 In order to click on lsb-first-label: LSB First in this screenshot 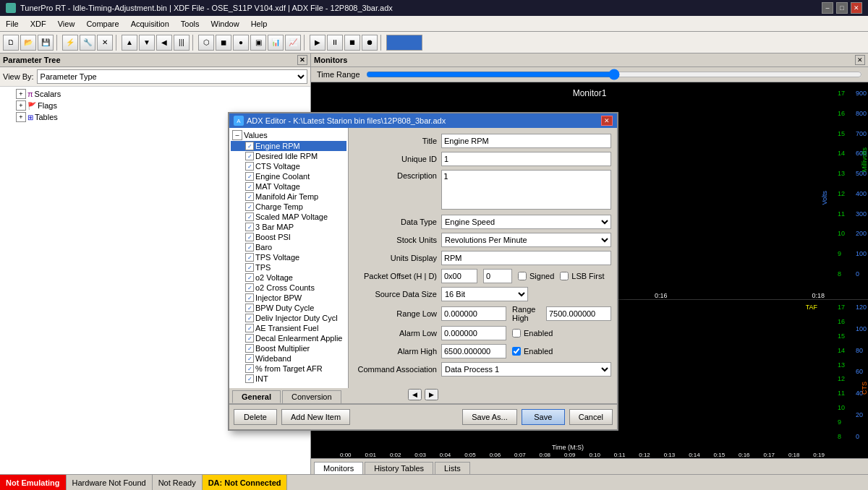, I will do `click(587, 276)`.